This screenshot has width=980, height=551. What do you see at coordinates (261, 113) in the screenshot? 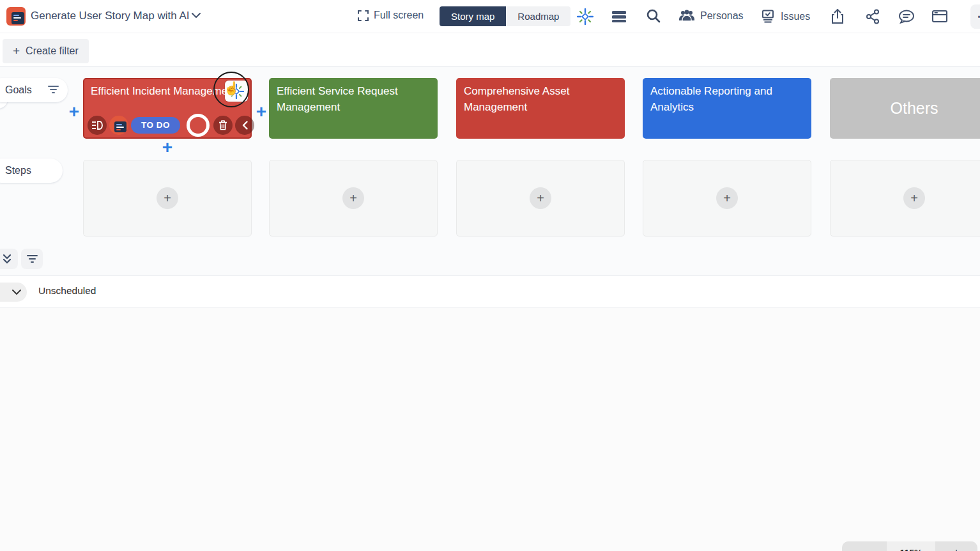
I see `add-goal-right-button: +` at bounding box center [261, 113].